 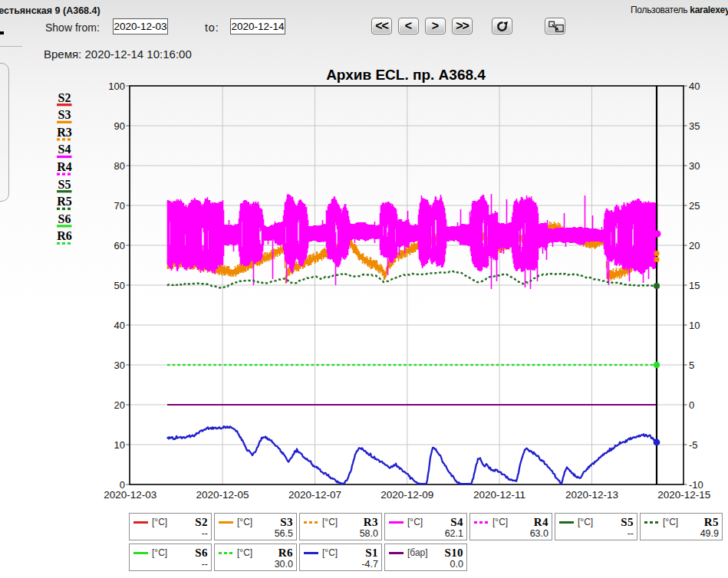 What do you see at coordinates (130, 495) in the screenshot?
I see `svg-text: 2020-12-03` at bounding box center [130, 495].